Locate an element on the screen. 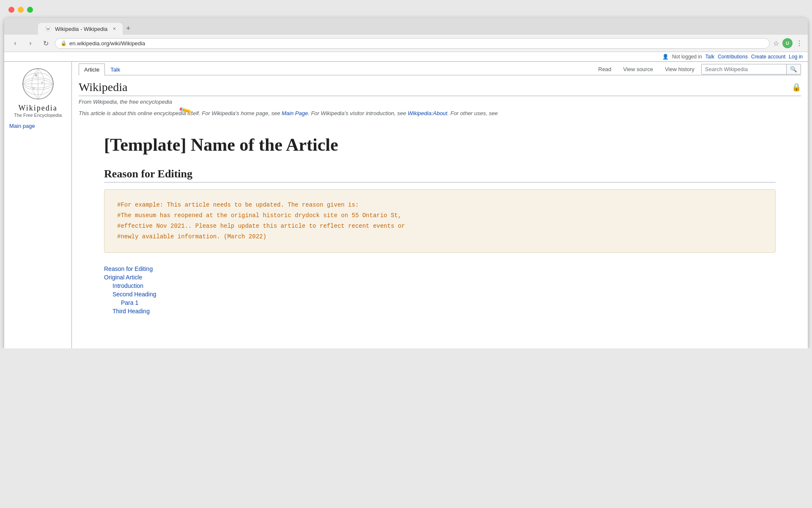 The height and width of the screenshot is (508, 812). toc-original-article: Original Article is located at coordinates (440, 277).